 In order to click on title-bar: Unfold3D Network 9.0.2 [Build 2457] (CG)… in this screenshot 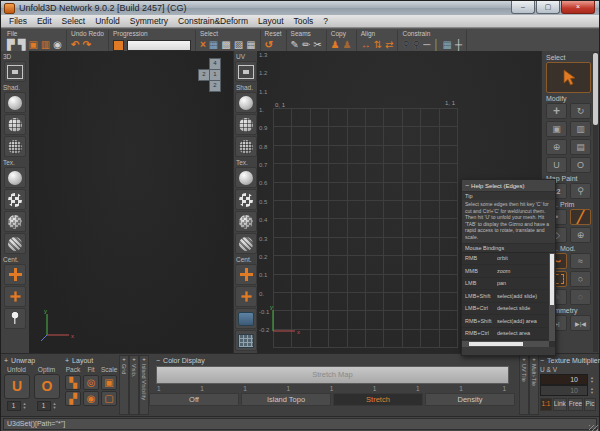, I will do `click(300, 8)`.